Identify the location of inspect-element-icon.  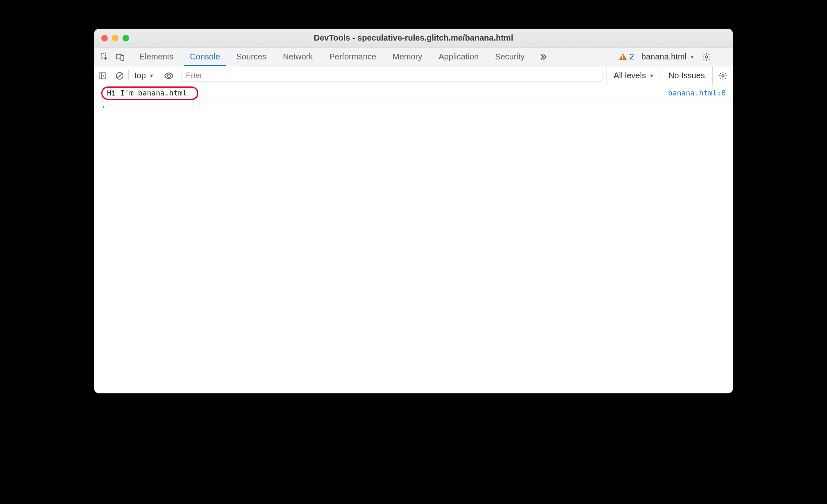
(105, 57).